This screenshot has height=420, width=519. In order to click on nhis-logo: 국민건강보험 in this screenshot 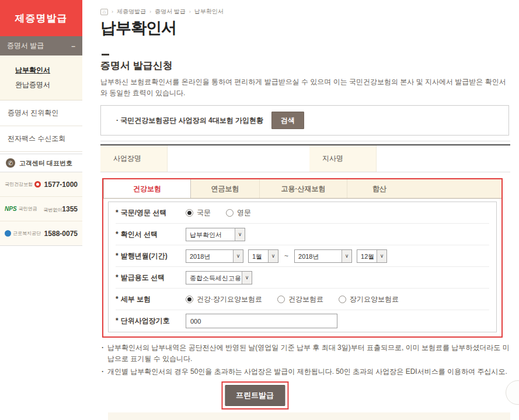, I will do `click(19, 185)`.